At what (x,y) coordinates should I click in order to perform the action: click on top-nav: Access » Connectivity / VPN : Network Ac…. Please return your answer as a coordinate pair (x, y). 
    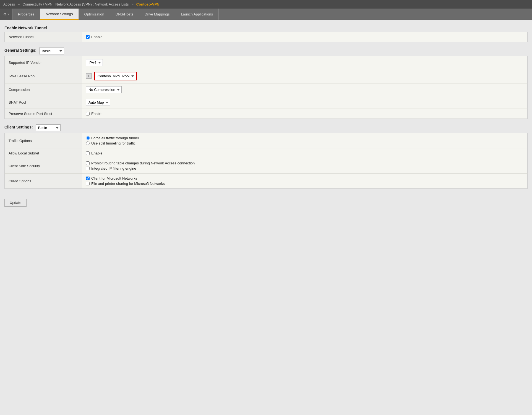
    Looking at the image, I should click on (266, 4).